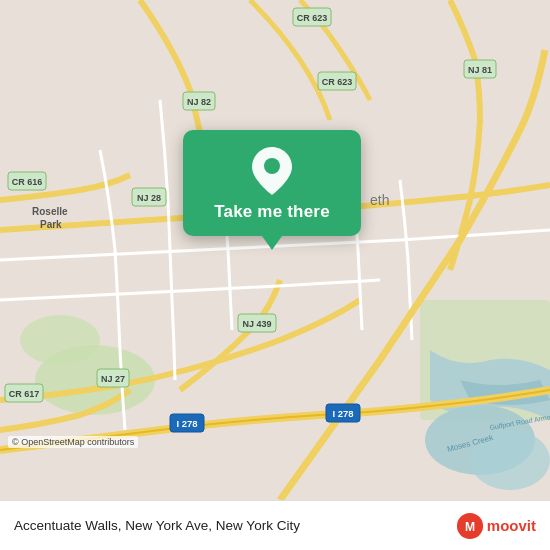 Image resolution: width=550 pixels, height=550 pixels. I want to click on svg-text: NJ 28, so click(149, 198).